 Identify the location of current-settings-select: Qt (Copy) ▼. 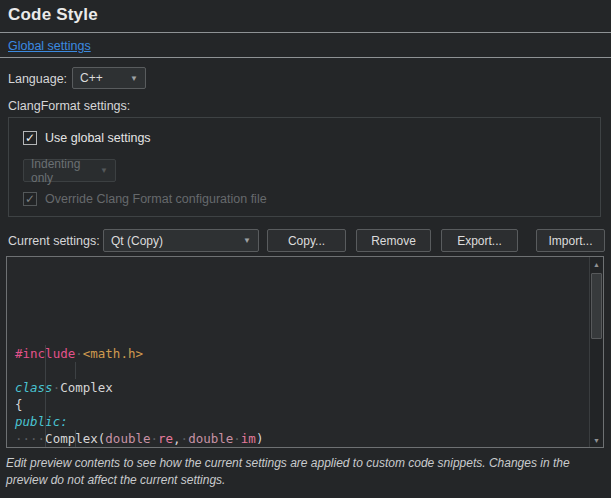
(181, 240).